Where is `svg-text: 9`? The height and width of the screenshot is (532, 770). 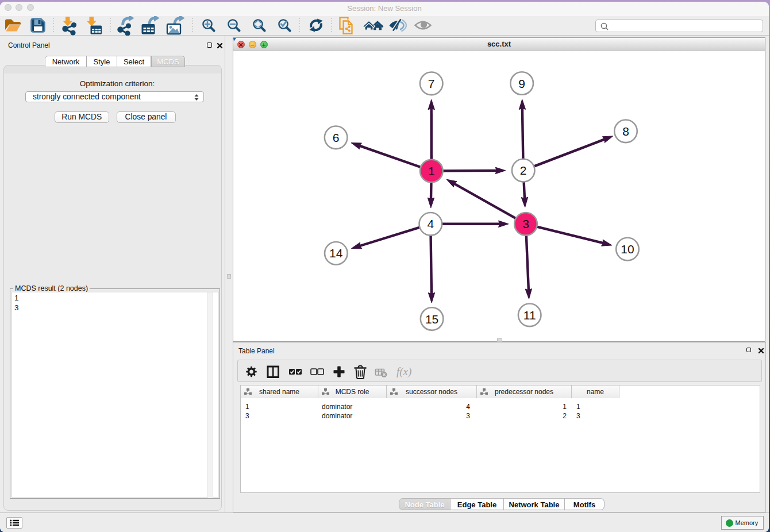
svg-text: 9 is located at coordinates (522, 84).